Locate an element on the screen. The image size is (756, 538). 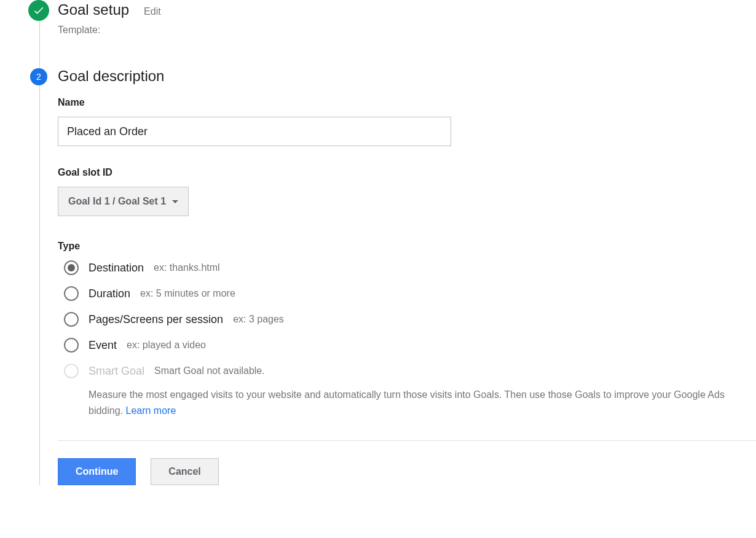
edit-link: Edit is located at coordinates (152, 12).